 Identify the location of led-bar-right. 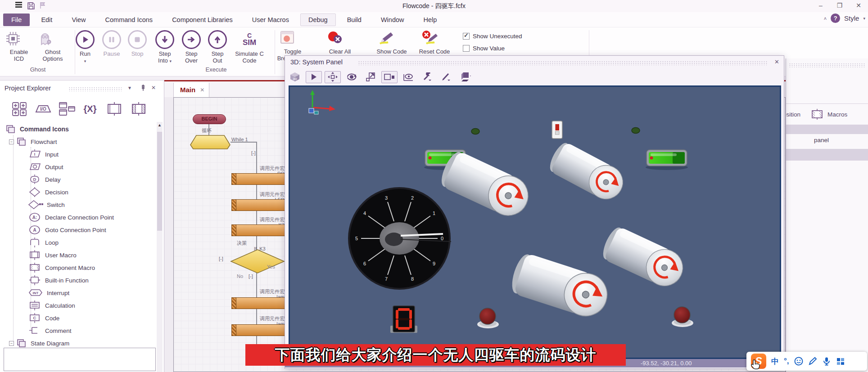
(667, 160).